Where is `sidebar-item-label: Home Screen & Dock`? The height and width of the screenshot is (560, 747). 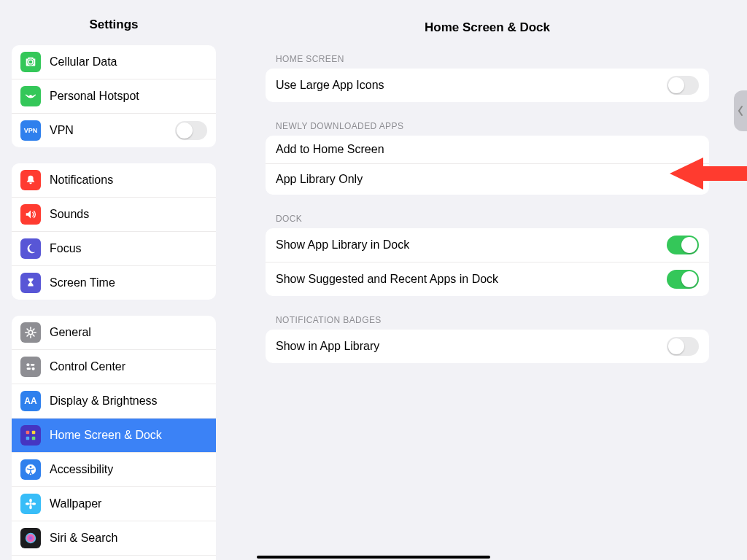
sidebar-item-label: Home Screen & Dock is located at coordinates (106, 435).